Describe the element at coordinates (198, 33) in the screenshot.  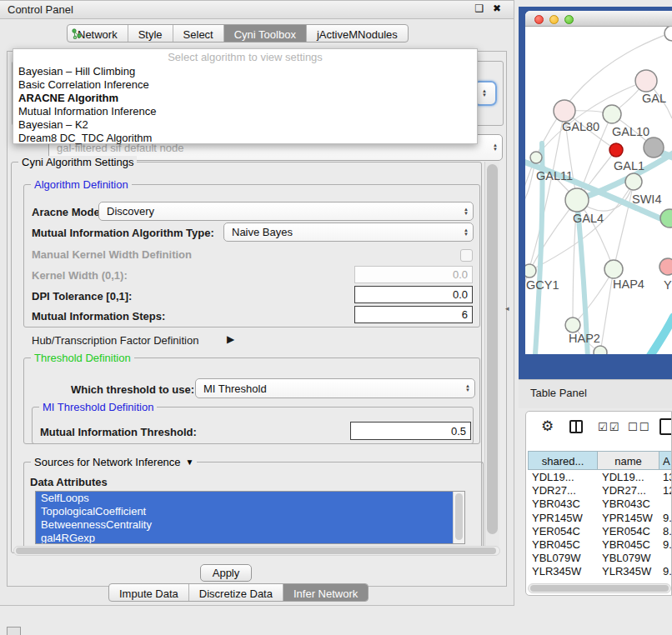
I see `tab: Select` at that location.